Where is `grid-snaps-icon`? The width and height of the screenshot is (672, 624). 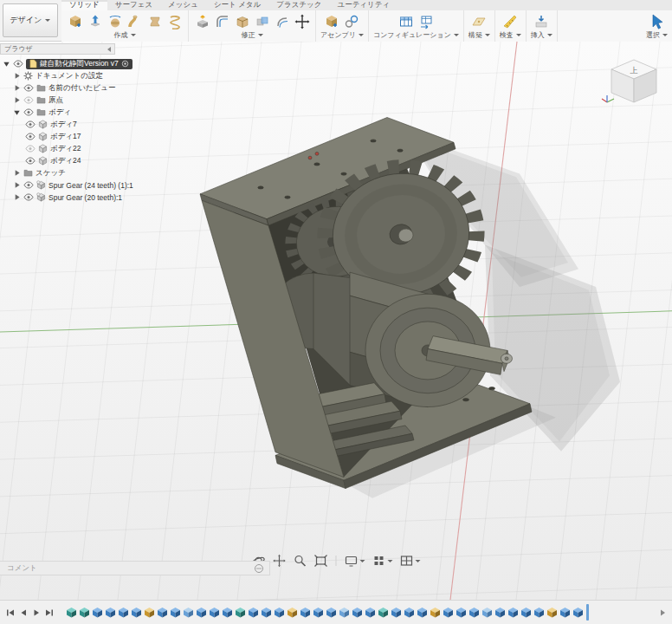
grid-snaps-icon is located at coordinates (383, 561).